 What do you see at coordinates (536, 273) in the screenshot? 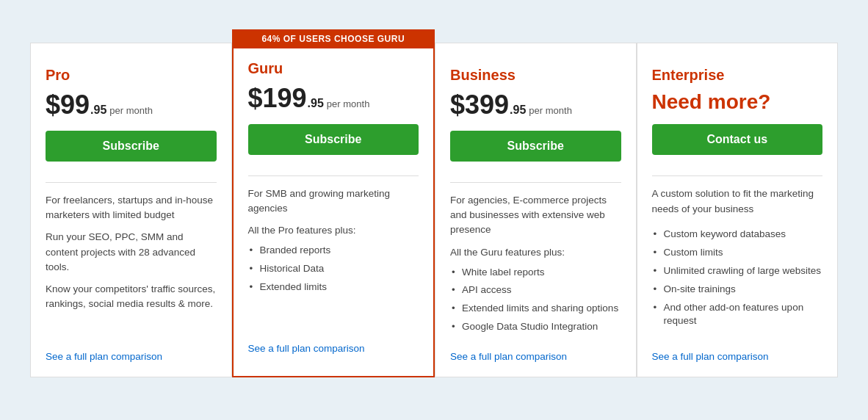
I see `business-feature-1: White label reports` at bounding box center [536, 273].